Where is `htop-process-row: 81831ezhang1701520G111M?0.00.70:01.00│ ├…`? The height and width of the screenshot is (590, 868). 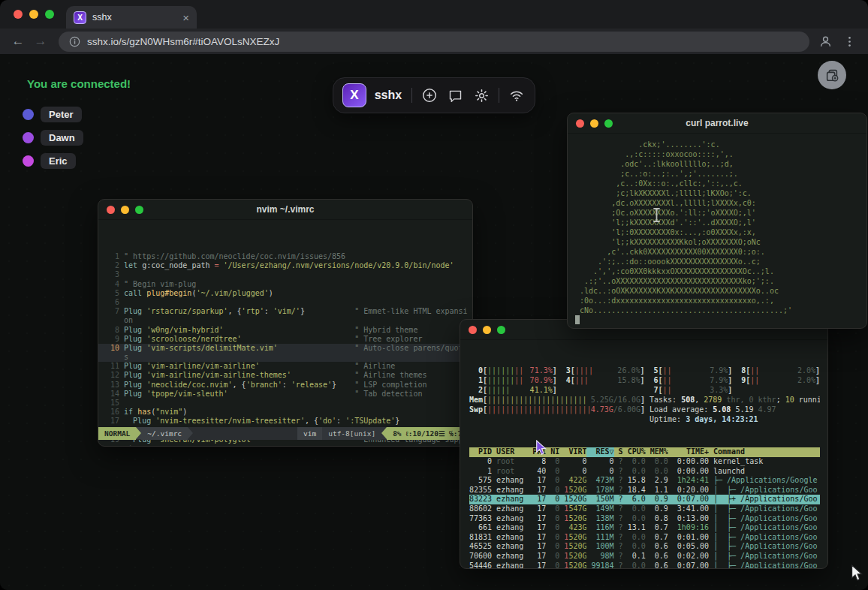 htop-process-row: 81831ezhang1701520G111M?0.00.70:01.00│ ├… is located at coordinates (644, 537).